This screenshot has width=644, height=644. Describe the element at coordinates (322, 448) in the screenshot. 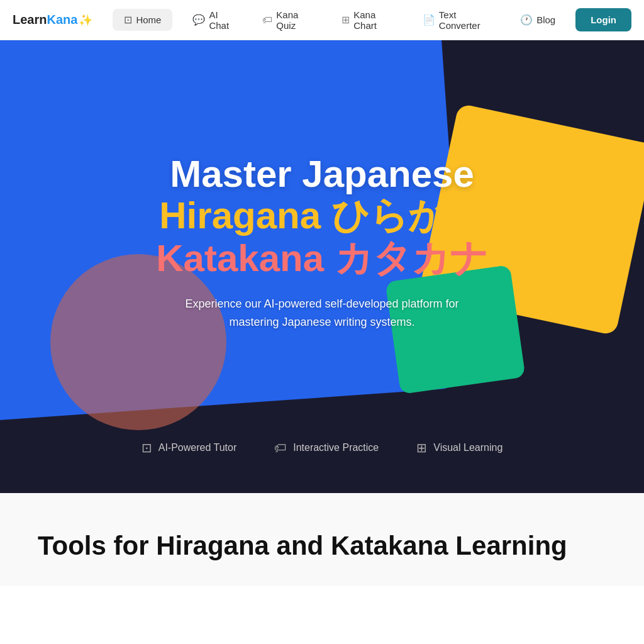

I see `hero-features: ⊡ AI-Powered Tutor 🏷 Interactive Practic…` at that location.